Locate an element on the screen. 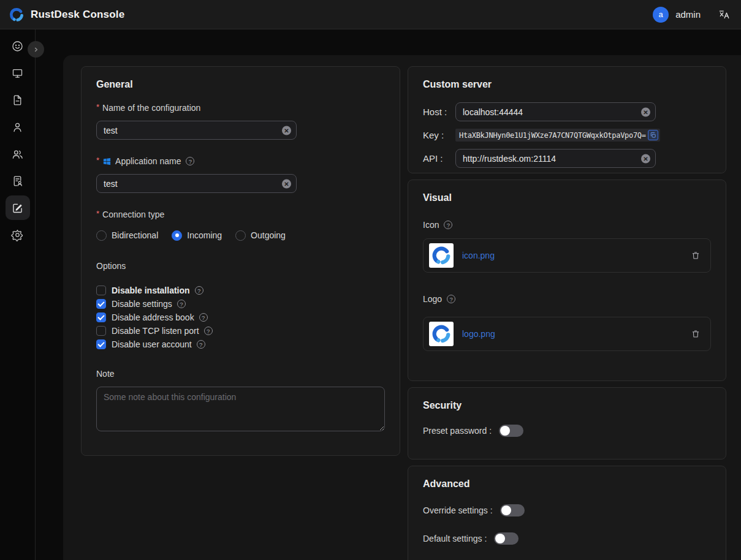 This screenshot has width=741, height=560. logo-thumbnail is located at coordinates (441, 334).